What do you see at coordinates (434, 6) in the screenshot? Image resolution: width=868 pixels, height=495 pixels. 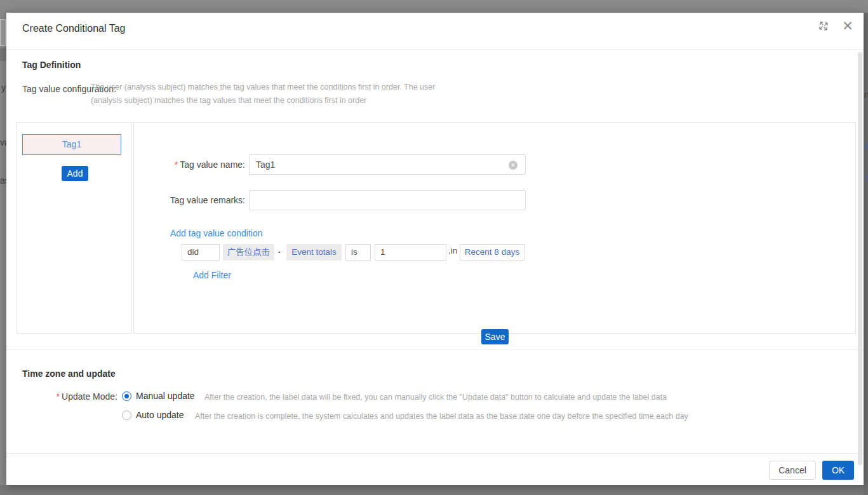 I see `dimmed-background-top` at bounding box center [434, 6].